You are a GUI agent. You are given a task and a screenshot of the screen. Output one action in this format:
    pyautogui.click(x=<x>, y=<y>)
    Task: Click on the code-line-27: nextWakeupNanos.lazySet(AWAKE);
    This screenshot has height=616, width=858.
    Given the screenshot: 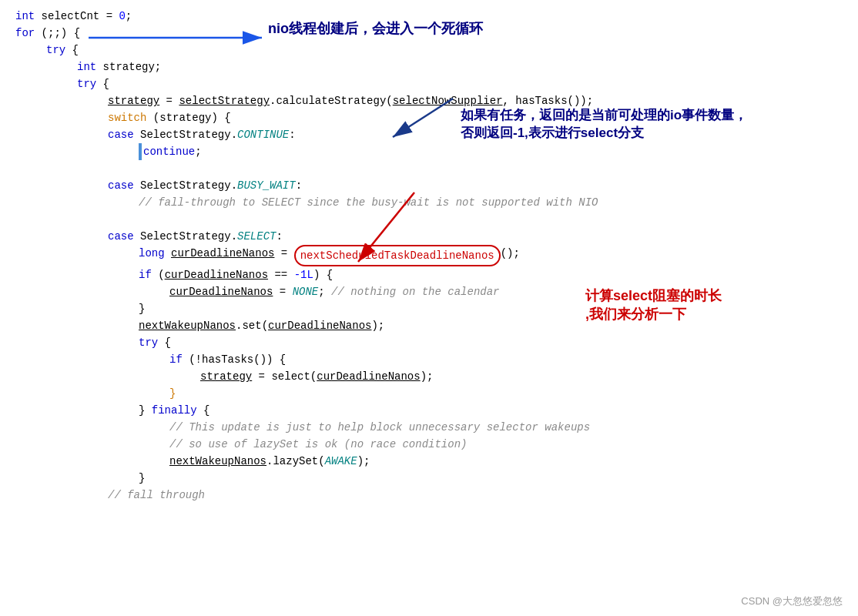 What is the action you would take?
    pyautogui.click(x=437, y=461)
    